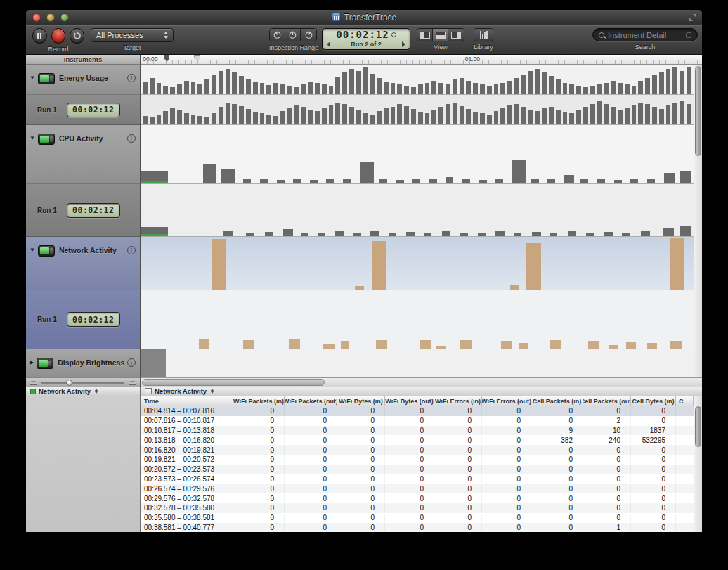 The height and width of the screenshot is (570, 728). Describe the element at coordinates (278, 35) in the screenshot. I see `inspection-range-start-button` at that location.